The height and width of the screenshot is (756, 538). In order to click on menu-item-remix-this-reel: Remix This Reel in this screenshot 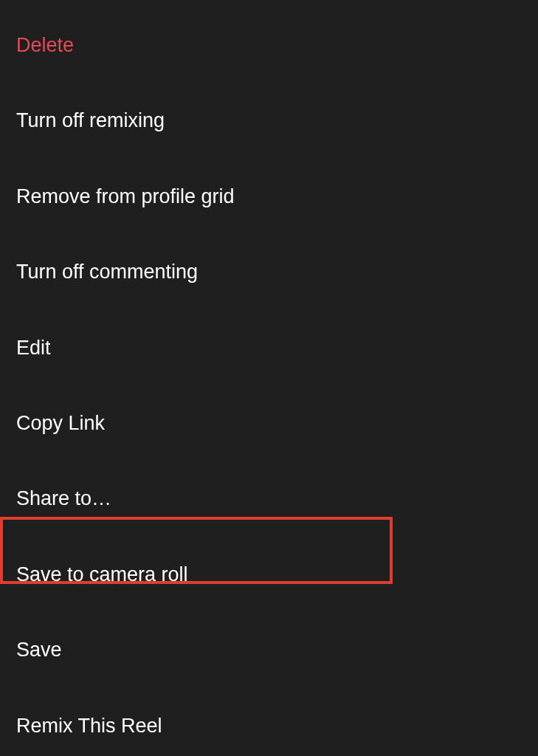, I will do `click(269, 722)`.